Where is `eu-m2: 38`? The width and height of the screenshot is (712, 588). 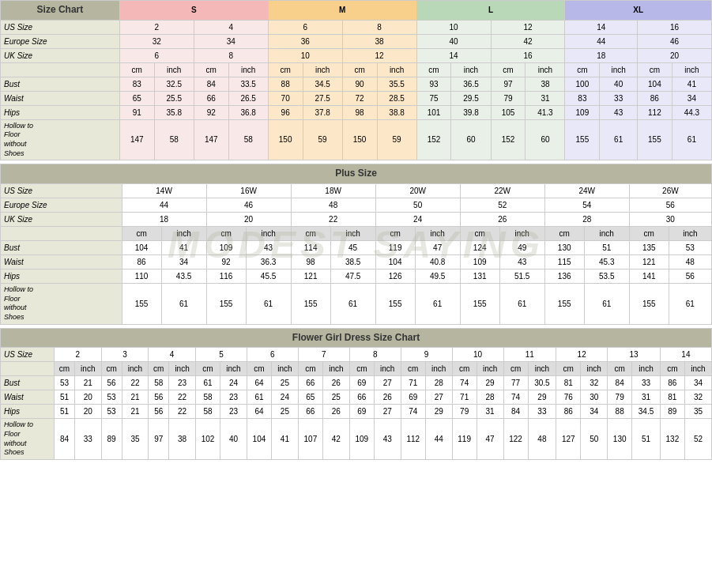 eu-m2: 38 is located at coordinates (379, 41).